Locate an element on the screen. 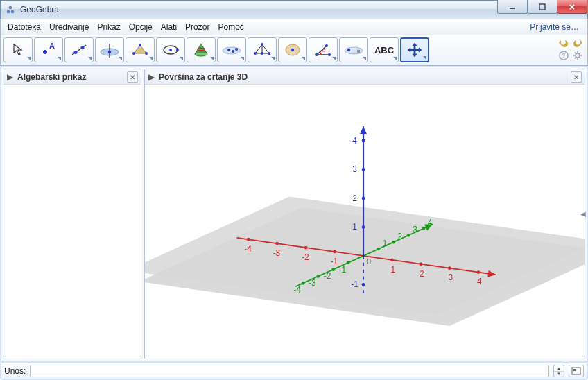 The image size is (588, 380). menu-uredivanje: Uređivanje is located at coordinates (69, 27).